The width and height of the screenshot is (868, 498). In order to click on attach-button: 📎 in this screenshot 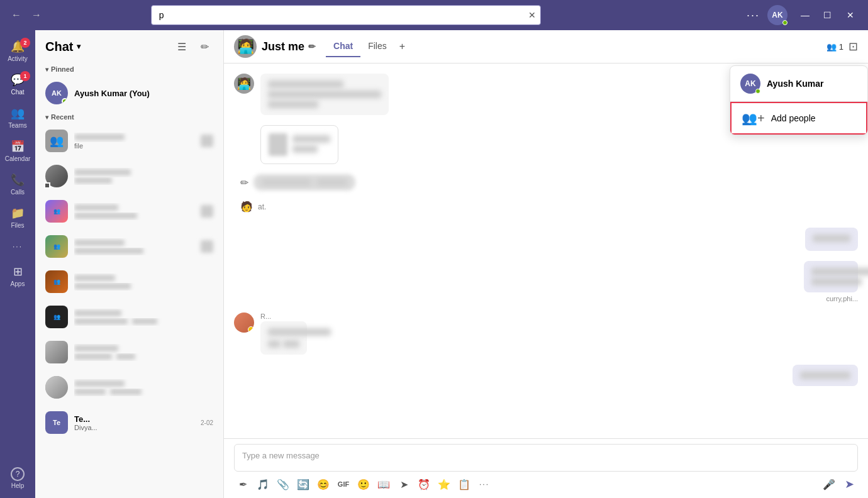, I will do `click(283, 484)`.